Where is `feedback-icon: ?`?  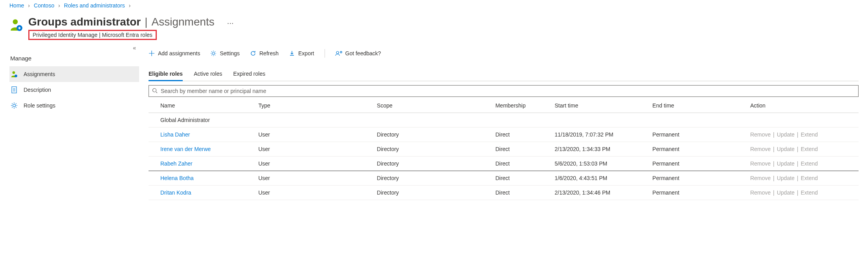 feedback-icon: ? is located at coordinates (339, 53).